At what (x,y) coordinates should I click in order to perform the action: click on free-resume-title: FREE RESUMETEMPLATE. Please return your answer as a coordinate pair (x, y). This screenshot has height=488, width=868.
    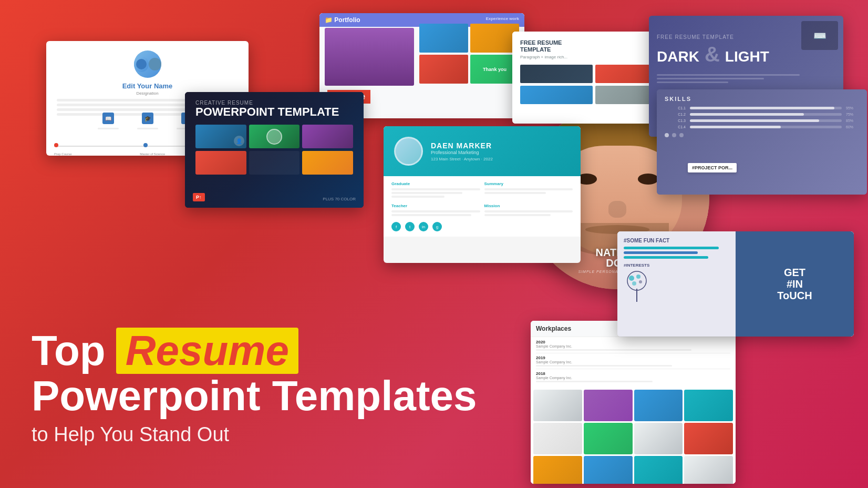
    Looking at the image, I should click on (594, 46).